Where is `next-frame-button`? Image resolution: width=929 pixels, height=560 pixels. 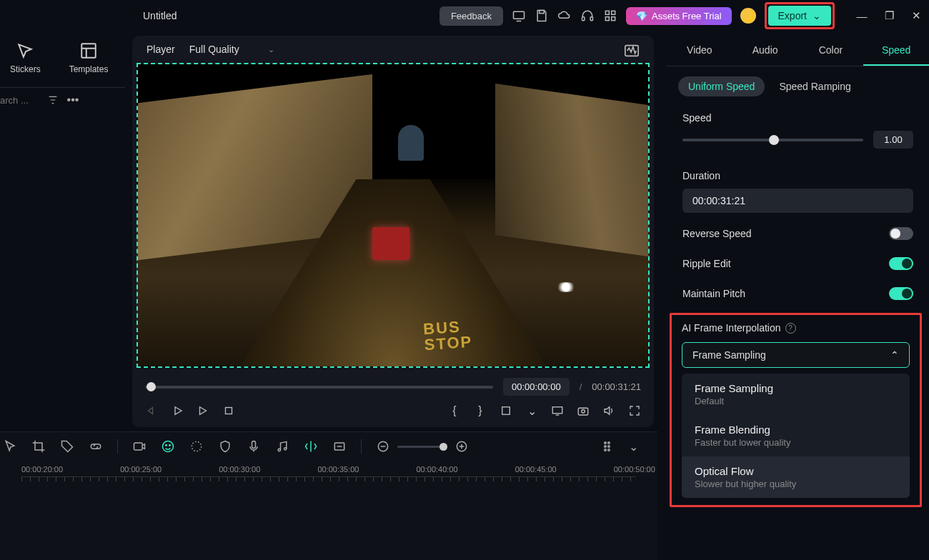 next-frame-button is located at coordinates (203, 411).